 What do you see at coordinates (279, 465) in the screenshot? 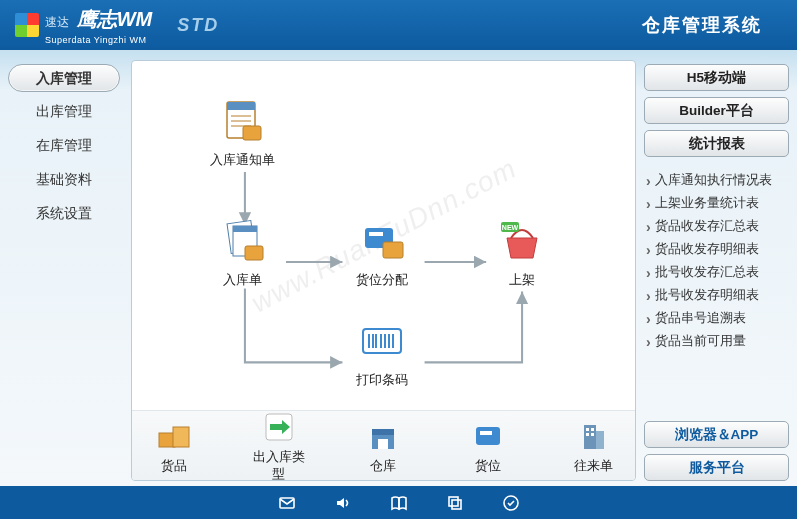
I see `bitem-iotype-label: 出入库类型` at bounding box center [279, 465].